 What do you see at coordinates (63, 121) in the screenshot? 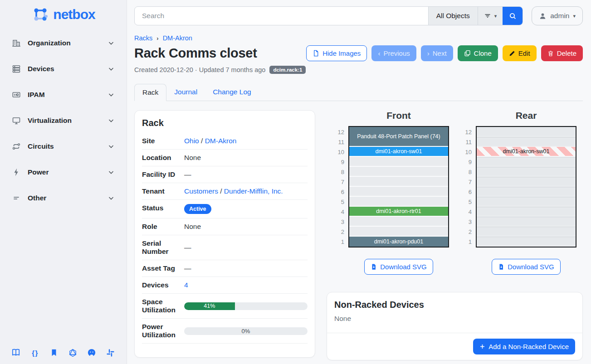
I see `sidebar-item-virtualization: Virtualization` at bounding box center [63, 121].